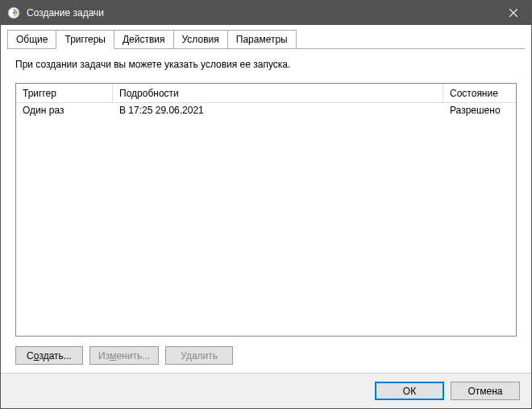 The image size is (532, 409). What do you see at coordinates (49, 356) in the screenshot?
I see `create-button: Создать...` at bounding box center [49, 356].